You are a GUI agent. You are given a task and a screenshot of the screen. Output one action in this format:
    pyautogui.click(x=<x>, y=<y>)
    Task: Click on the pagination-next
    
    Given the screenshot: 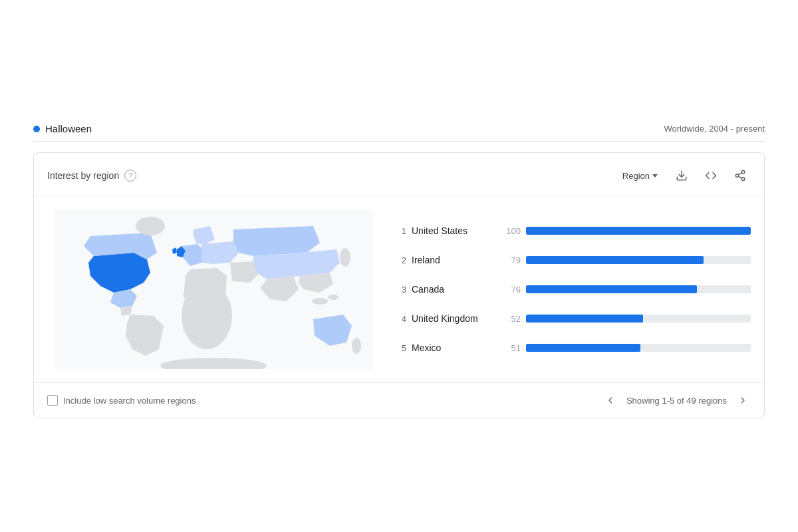 What is the action you would take?
    pyautogui.click(x=743, y=400)
    